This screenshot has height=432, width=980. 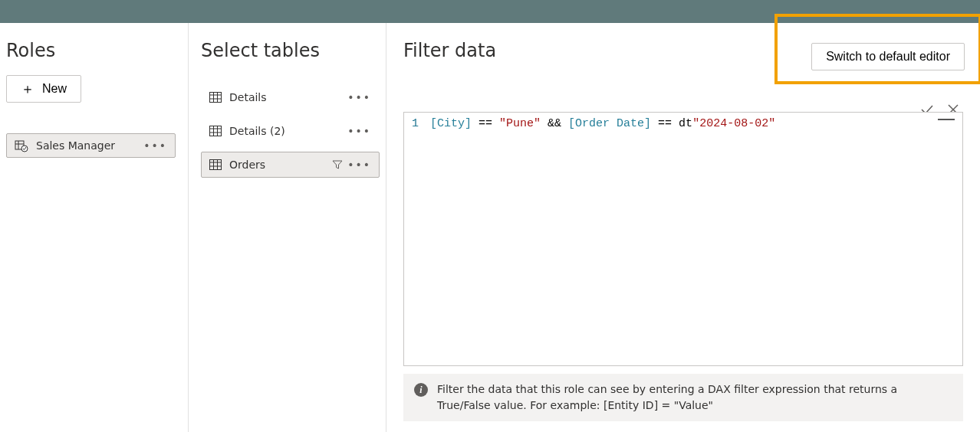 I want to click on roles-heading: Roles, so click(x=90, y=51).